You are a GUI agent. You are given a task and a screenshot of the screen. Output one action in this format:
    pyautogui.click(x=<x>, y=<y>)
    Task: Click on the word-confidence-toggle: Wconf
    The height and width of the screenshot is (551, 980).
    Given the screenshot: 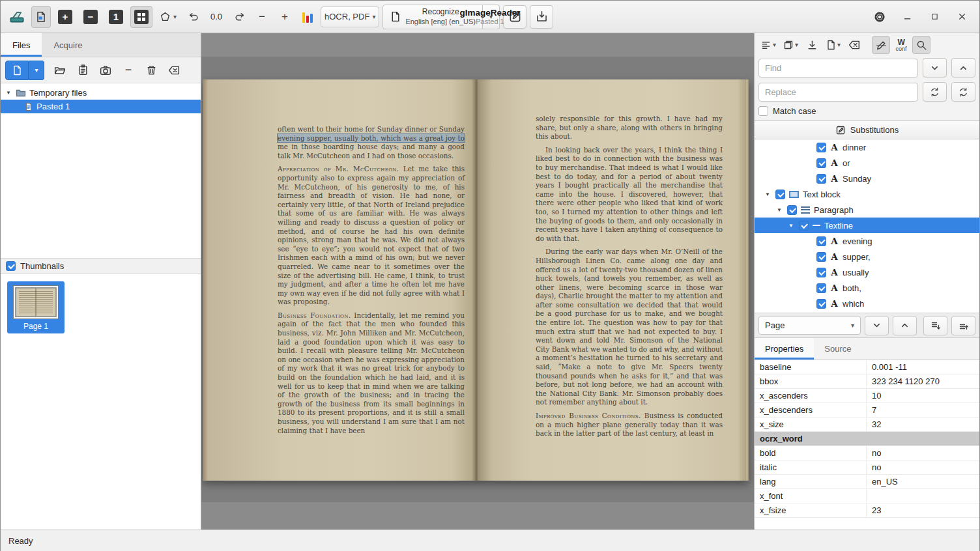 What is the action you would take?
    pyautogui.click(x=901, y=45)
    